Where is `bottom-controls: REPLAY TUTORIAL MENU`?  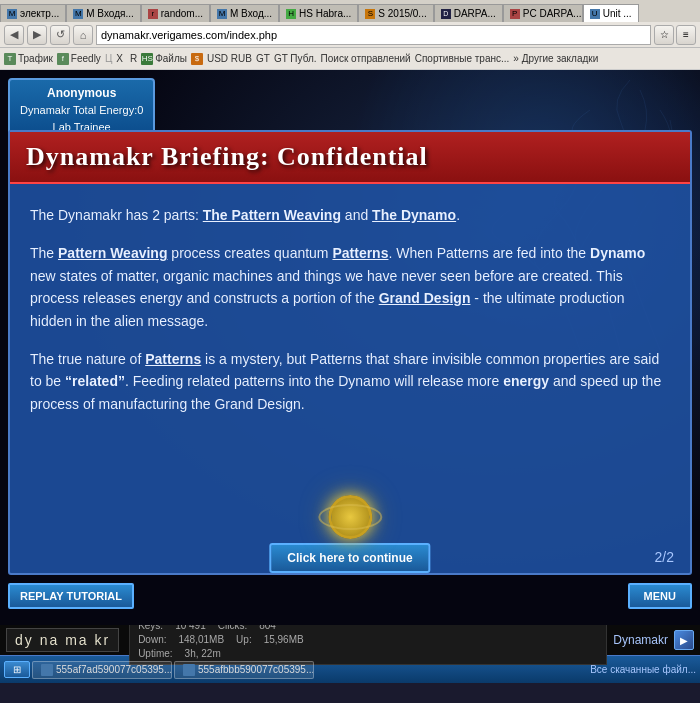 bottom-controls: REPLAY TUTORIAL MENU is located at coordinates (350, 596).